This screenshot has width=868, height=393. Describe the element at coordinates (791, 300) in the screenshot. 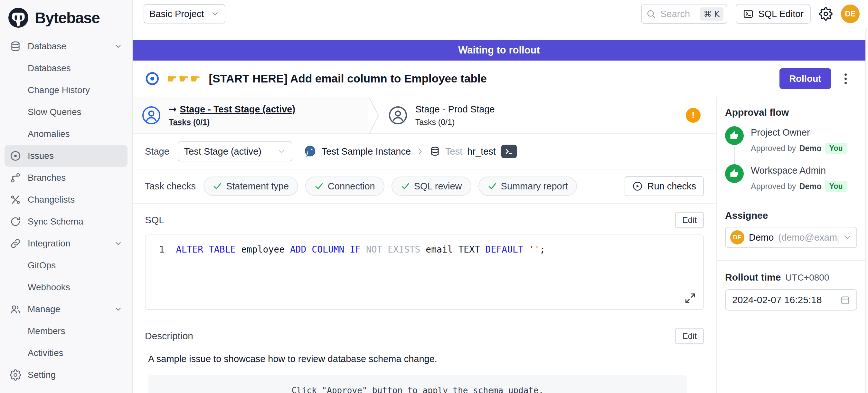

I see `rollout-time-field` at that location.